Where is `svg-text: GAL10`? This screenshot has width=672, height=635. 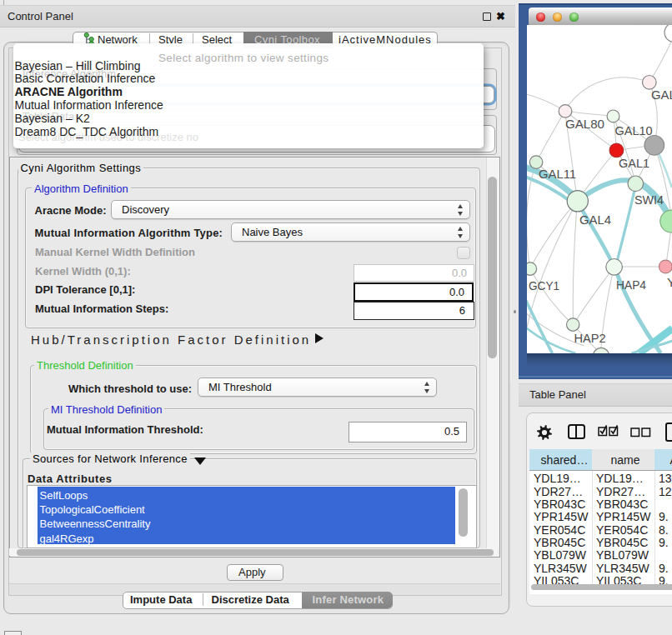
svg-text: GAL10 is located at coordinates (634, 130).